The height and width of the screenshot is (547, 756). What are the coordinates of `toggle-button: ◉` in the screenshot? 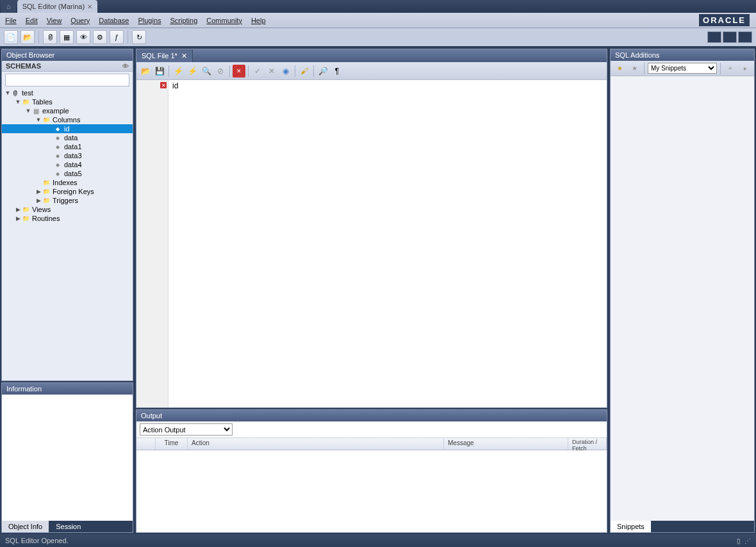 It's located at (286, 71).